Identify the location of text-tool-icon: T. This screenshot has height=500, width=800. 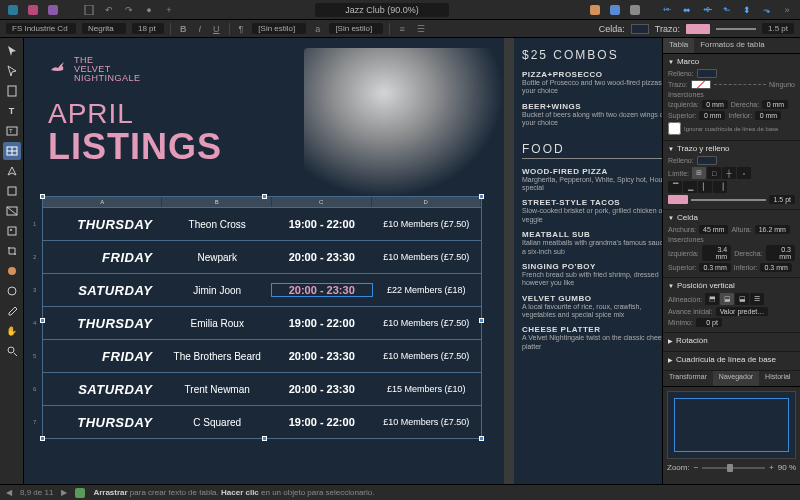
(12, 111).